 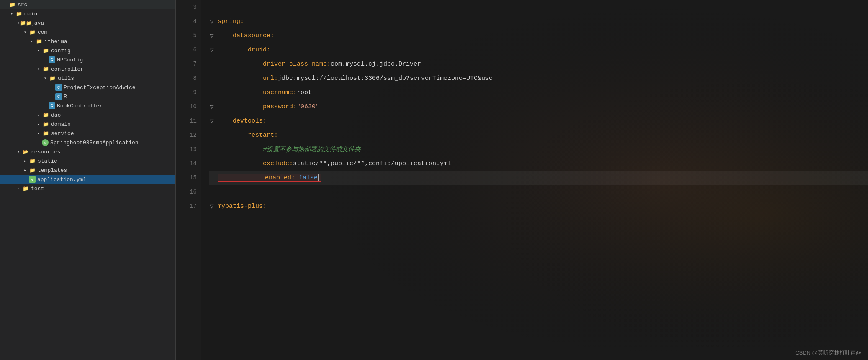 What do you see at coordinates (32, 179) in the screenshot?
I see `yaml-icon: y` at bounding box center [32, 179].